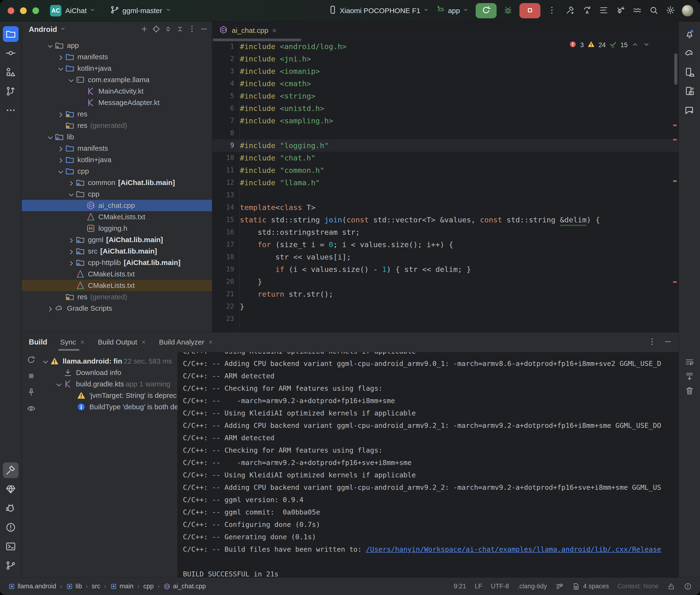 The image size is (700, 595). Describe the element at coordinates (109, 373) in the screenshot. I see `build-tree-item: Download info` at that location.